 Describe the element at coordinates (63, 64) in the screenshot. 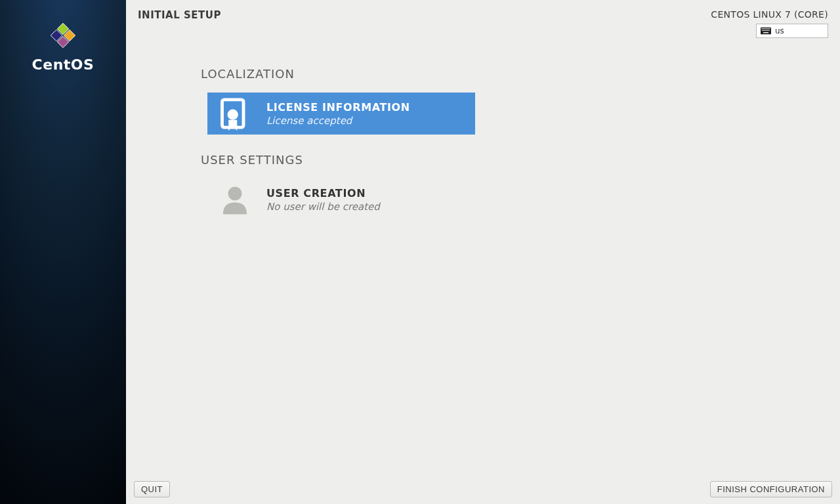

I see `centos-logo-text: CentOS` at that location.